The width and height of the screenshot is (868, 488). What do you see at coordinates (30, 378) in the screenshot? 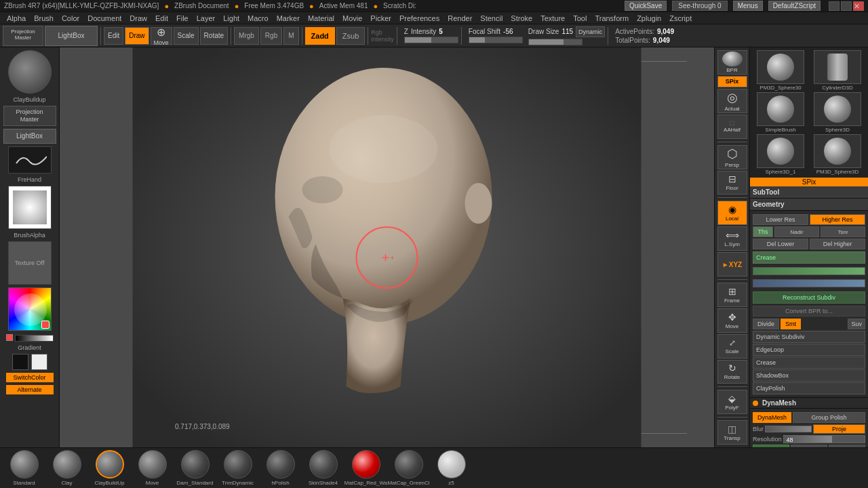
I see `switchcolor-button: SwitchColor` at bounding box center [30, 378].